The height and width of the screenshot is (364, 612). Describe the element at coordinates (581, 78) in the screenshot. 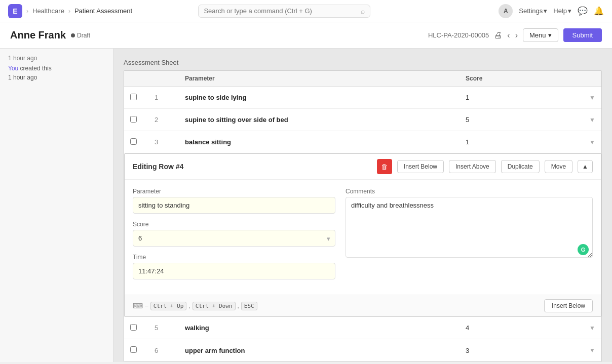

I see `th-action` at that location.